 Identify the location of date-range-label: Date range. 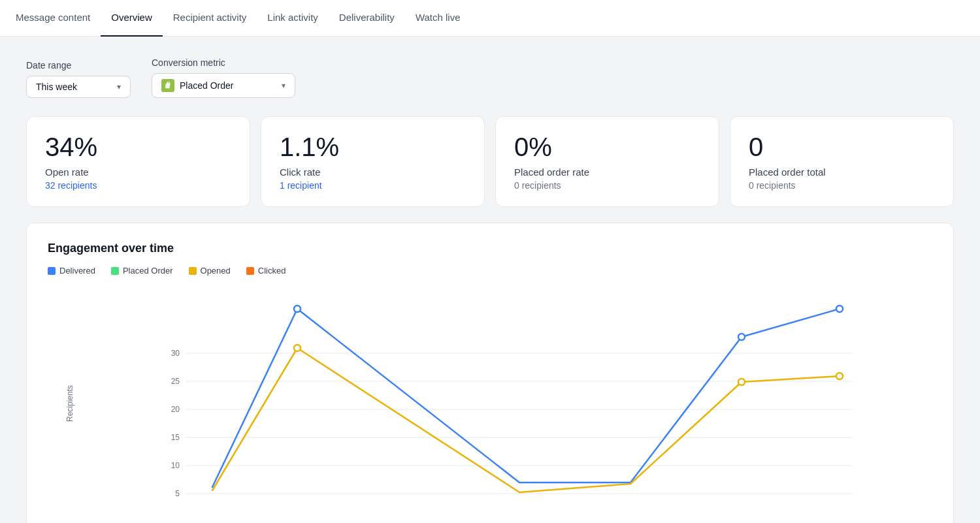
(78, 65).